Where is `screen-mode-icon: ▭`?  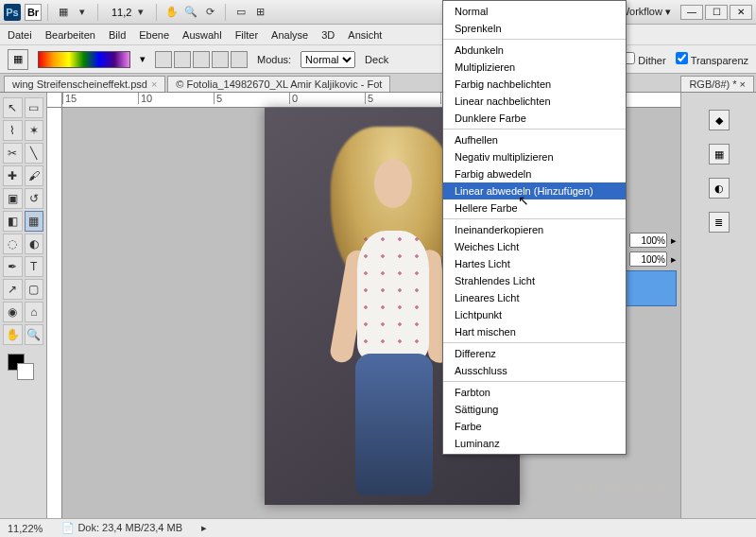 screen-mode-icon: ▭ is located at coordinates (241, 12).